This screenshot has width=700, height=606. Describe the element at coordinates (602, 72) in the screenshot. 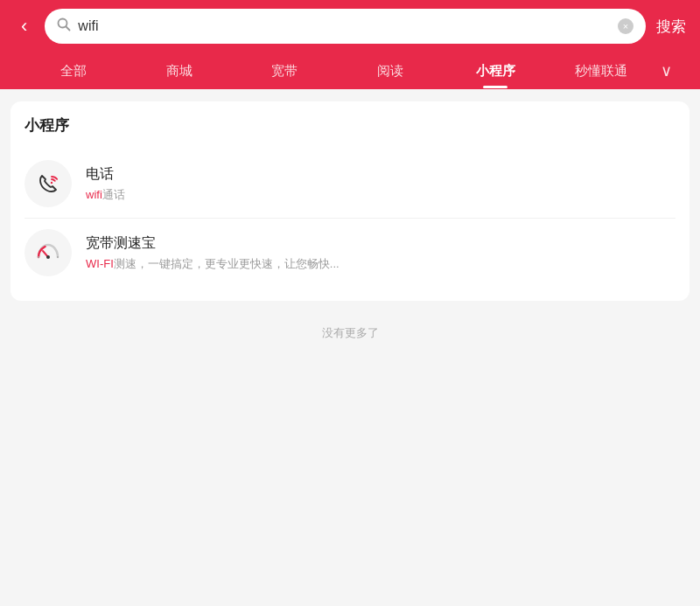

I see `tab-smartlink: 秒懂联通` at that location.